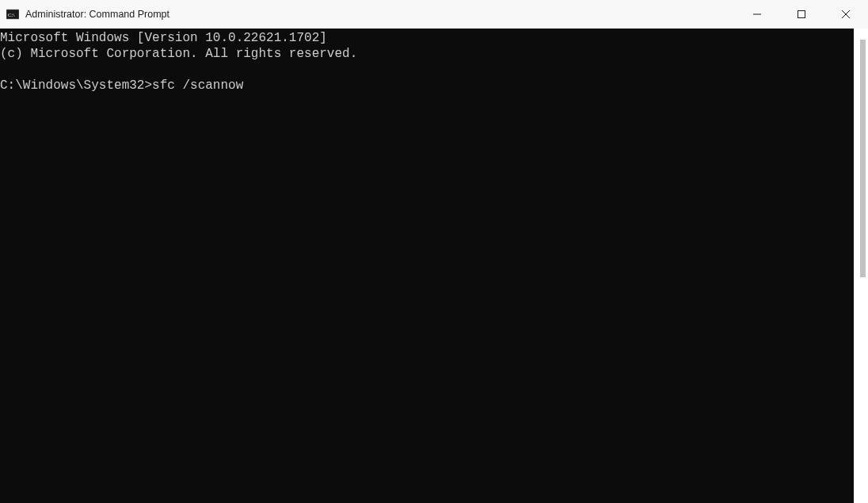 The width and height of the screenshot is (868, 503). I want to click on terminal-line: Microsoft Windows [Version 10.0.22621.17…, so click(163, 38).